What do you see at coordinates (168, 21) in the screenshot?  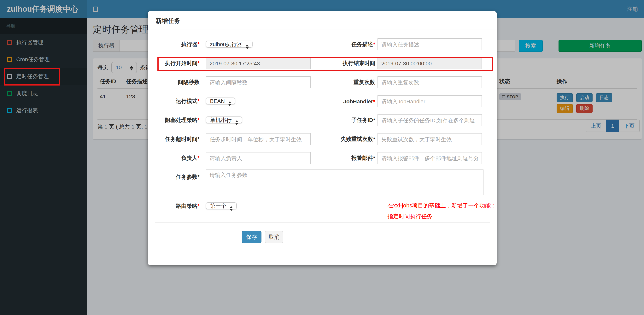 I see `modal-title: 新增任务` at bounding box center [168, 21].